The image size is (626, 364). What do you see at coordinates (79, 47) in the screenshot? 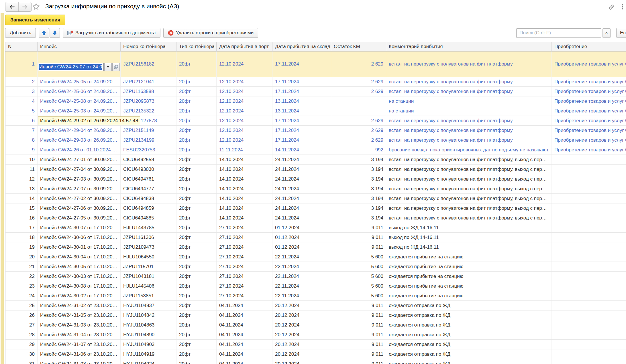
I see `column-header-invoice: Инвойс` at bounding box center [79, 47].